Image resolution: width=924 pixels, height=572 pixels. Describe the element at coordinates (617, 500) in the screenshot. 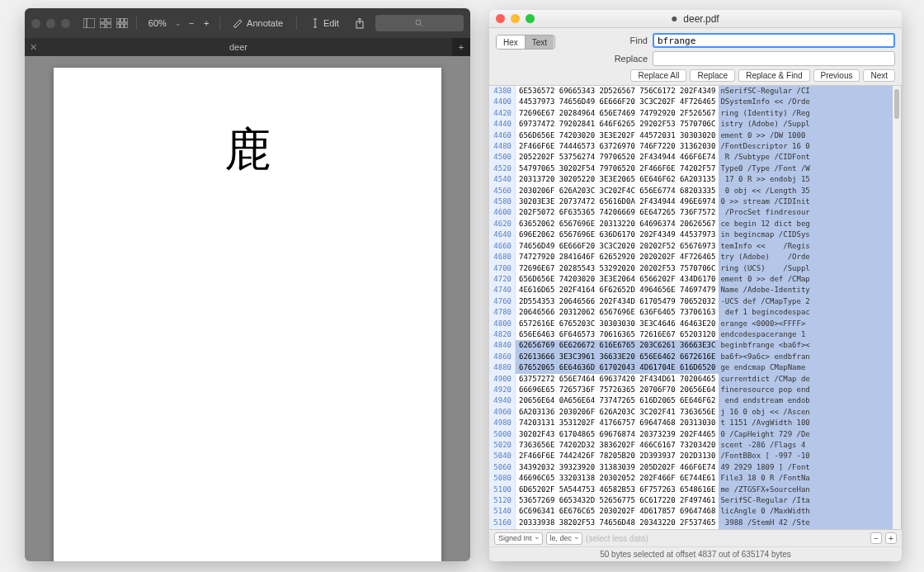

I see `hex-cell: 53657269 6653432D 52656775 6C617220 2F49…` at that location.